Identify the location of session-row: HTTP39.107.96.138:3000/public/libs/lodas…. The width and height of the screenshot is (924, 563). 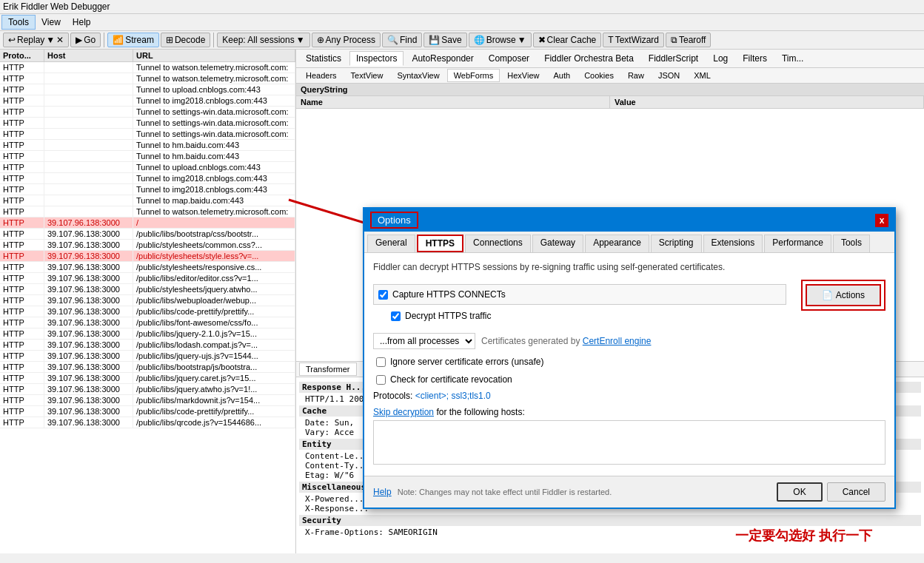
(148, 345).